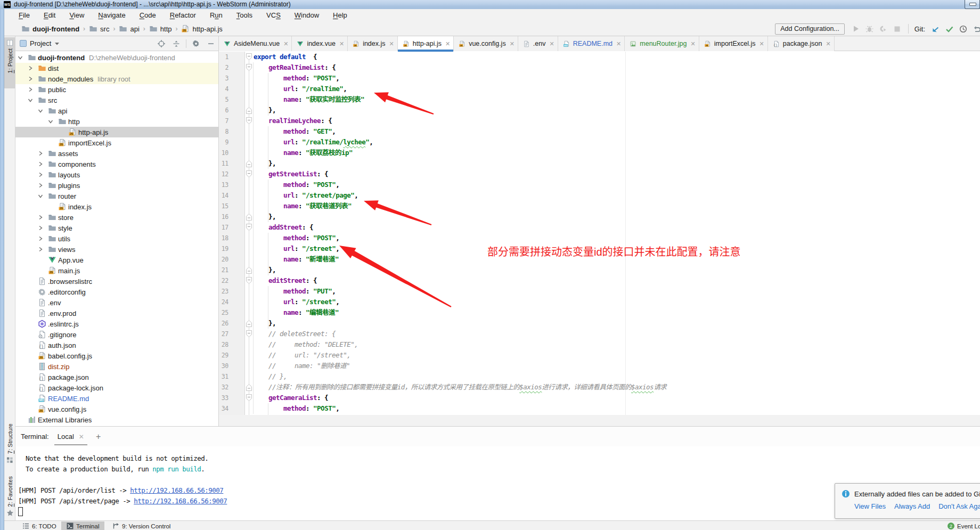 The width and height of the screenshot is (980, 530). Describe the element at coordinates (50, 29) in the screenshot. I see `breadcrumb-item-duoji-frontend: duoji-frontend` at that location.